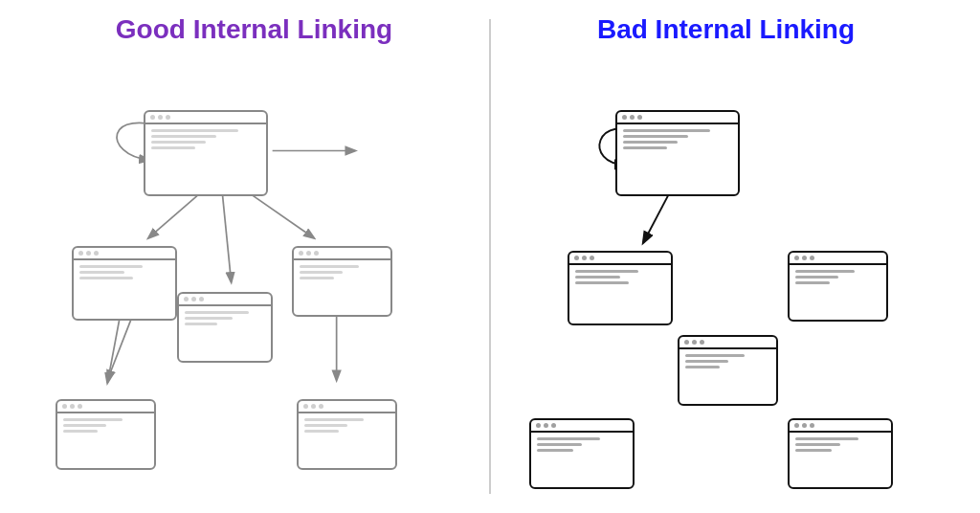  I want to click on good-browser-right, so click(343, 281).